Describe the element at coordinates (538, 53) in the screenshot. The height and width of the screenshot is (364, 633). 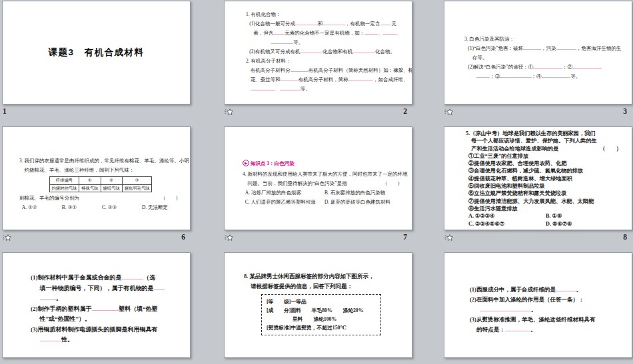
I see `slide-thumbnail: 3. 白色污染及其防治：(1)“白色污染”危害：破坏，污染，危害海洋生物的生存等…` at that location.